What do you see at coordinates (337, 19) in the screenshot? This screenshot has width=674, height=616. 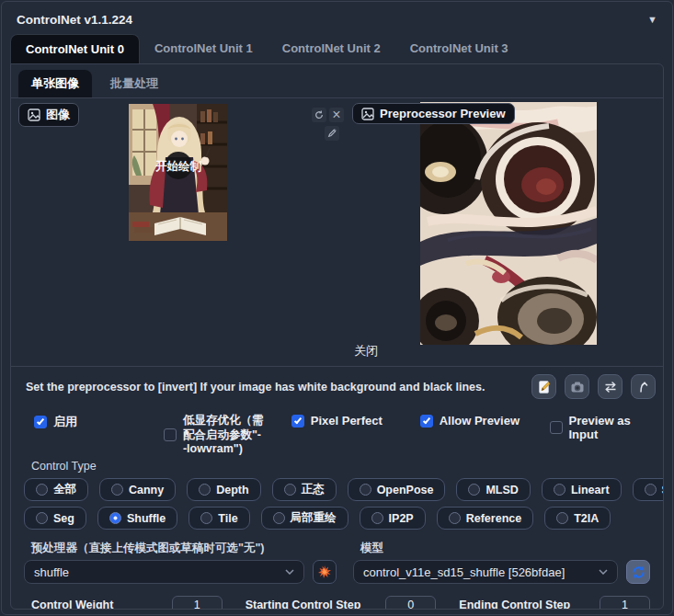 I see `accordion-header: ControlNet v1.1.224 ▼` at bounding box center [337, 19].